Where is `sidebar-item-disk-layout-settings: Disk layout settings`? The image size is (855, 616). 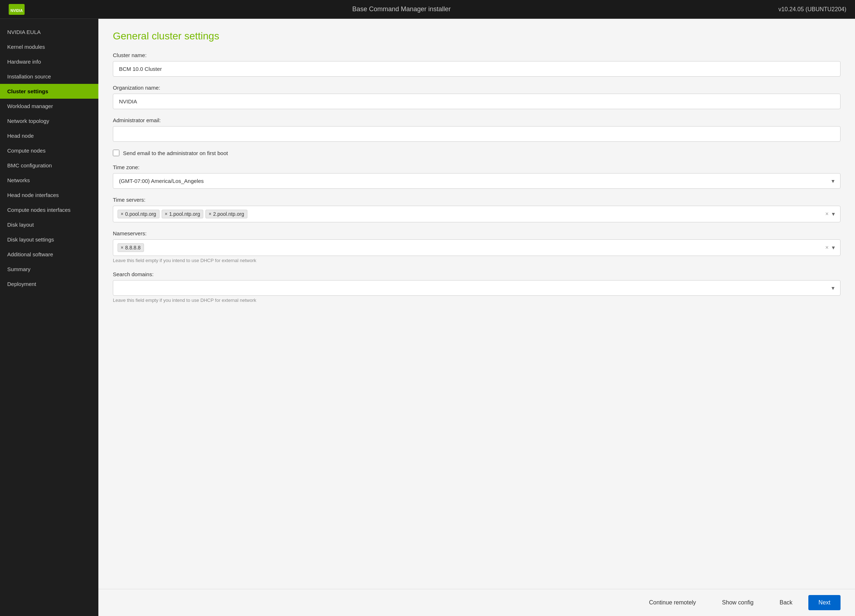 sidebar-item-disk-layout-settings: Disk layout settings is located at coordinates (49, 240).